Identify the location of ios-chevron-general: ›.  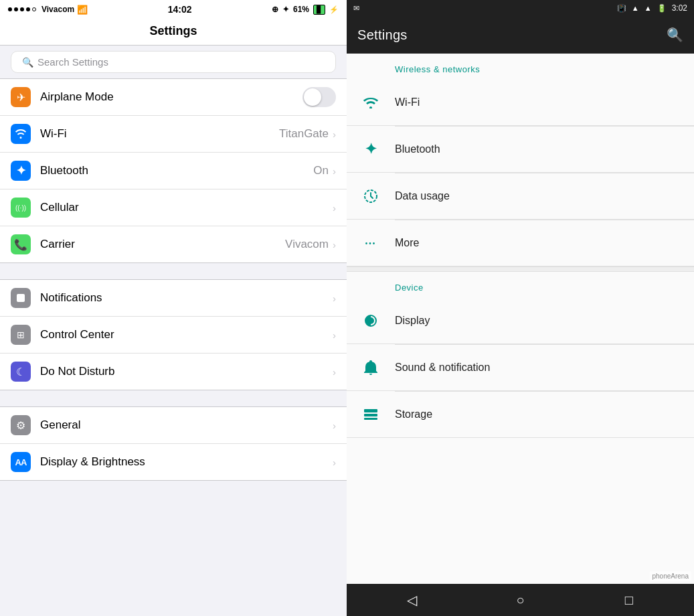
(335, 426).